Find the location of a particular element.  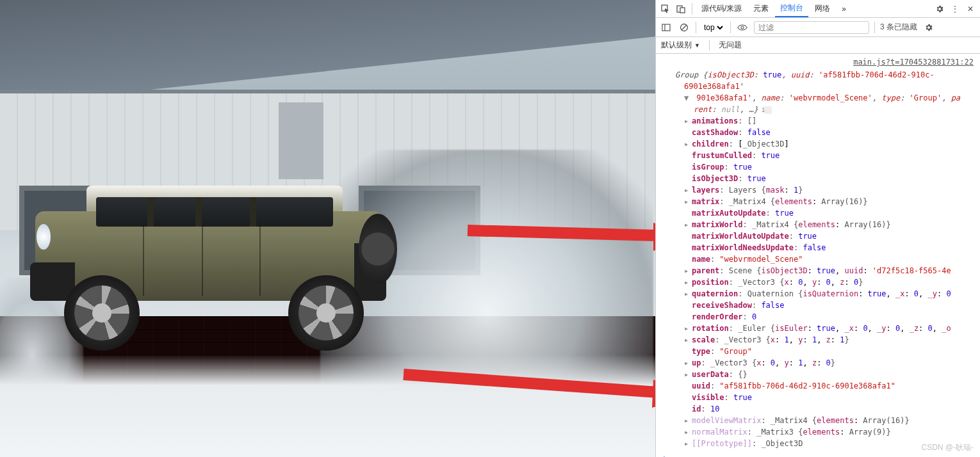

property-row: castShadow: false is located at coordinates (837, 132).